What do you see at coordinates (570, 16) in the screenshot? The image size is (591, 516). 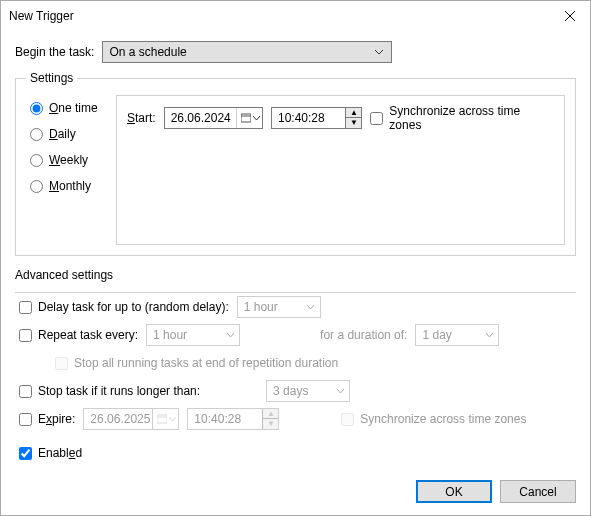 I see `close-icon` at bounding box center [570, 16].